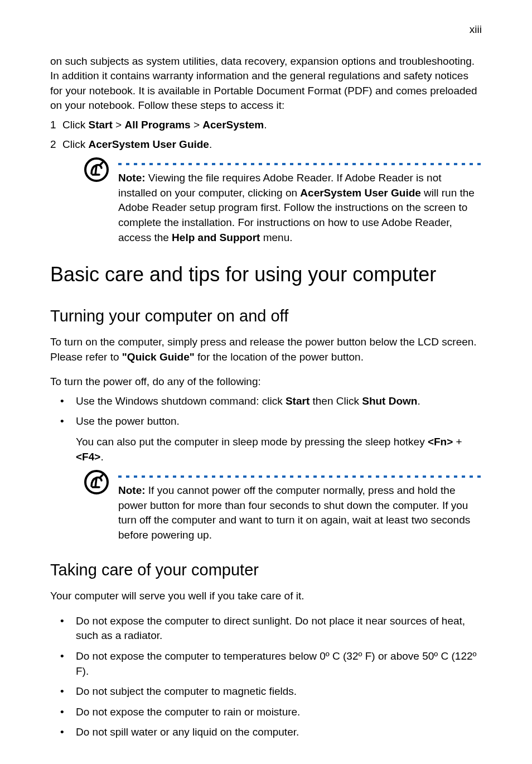 The width and height of the screenshot is (532, 764). I want to click on page-number: xiii, so click(266, 30).